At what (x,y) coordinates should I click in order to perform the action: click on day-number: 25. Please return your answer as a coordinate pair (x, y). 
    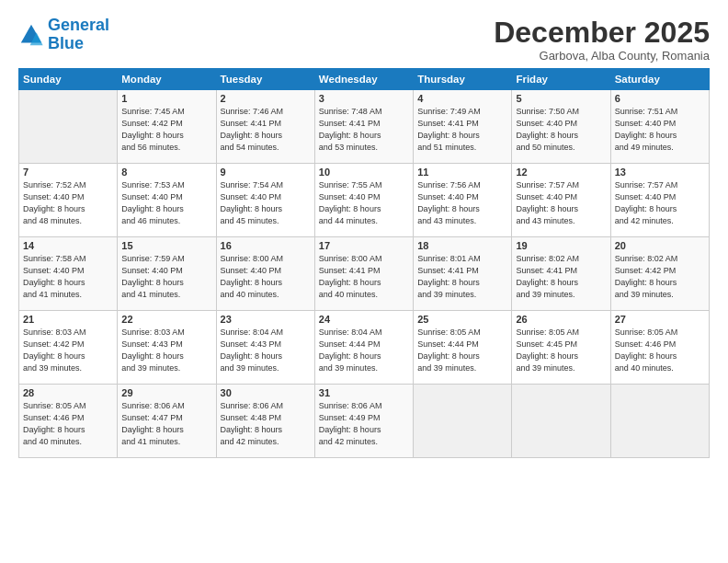
    Looking at the image, I should click on (462, 319).